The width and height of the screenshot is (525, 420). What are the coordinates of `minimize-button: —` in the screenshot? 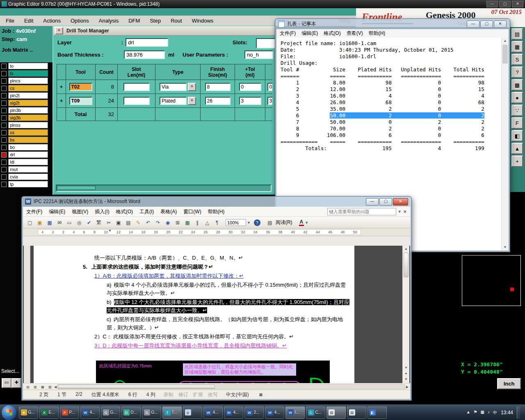 It's located at (372, 202).